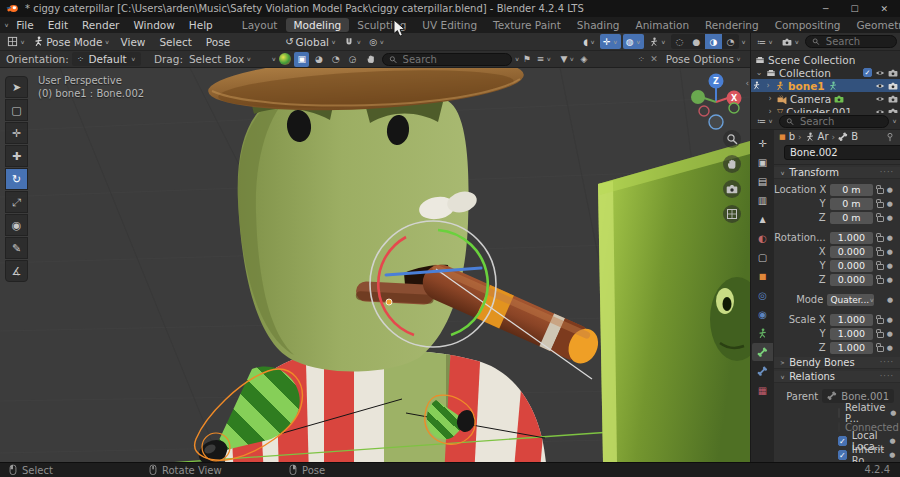  What do you see at coordinates (634, 42) in the screenshot?
I see `overlays-toggle: ◍∨` at bounding box center [634, 42].